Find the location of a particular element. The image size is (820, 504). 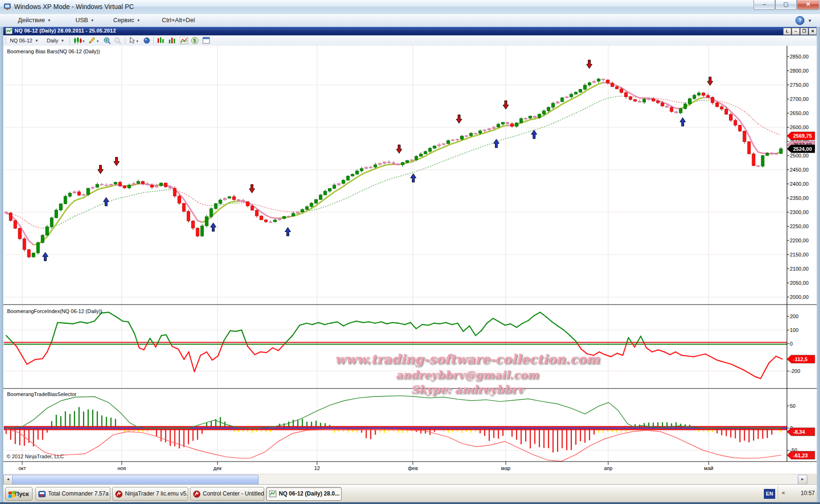

force-axis-label: 0 is located at coordinates (791, 344).